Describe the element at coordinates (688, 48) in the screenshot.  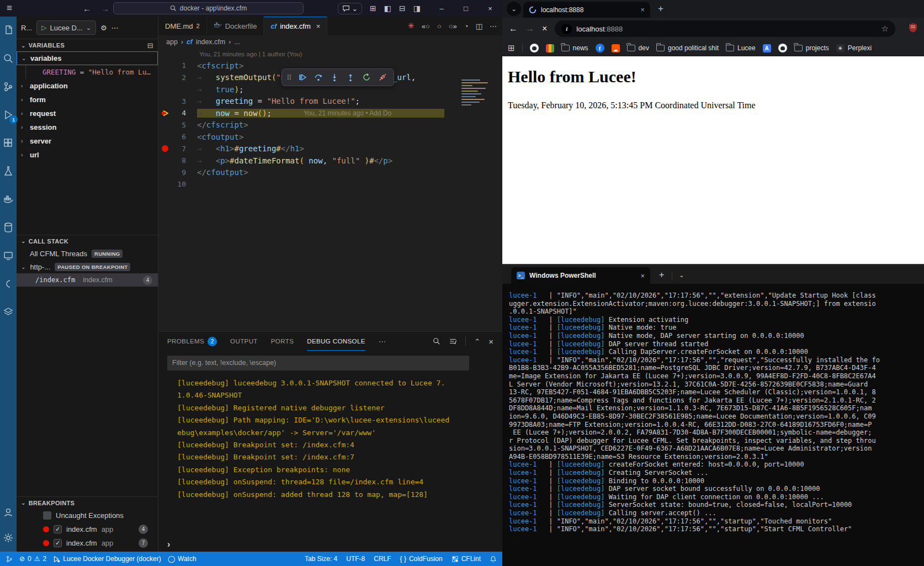
I see `bookmark-good-political-shit: good political shit` at that location.